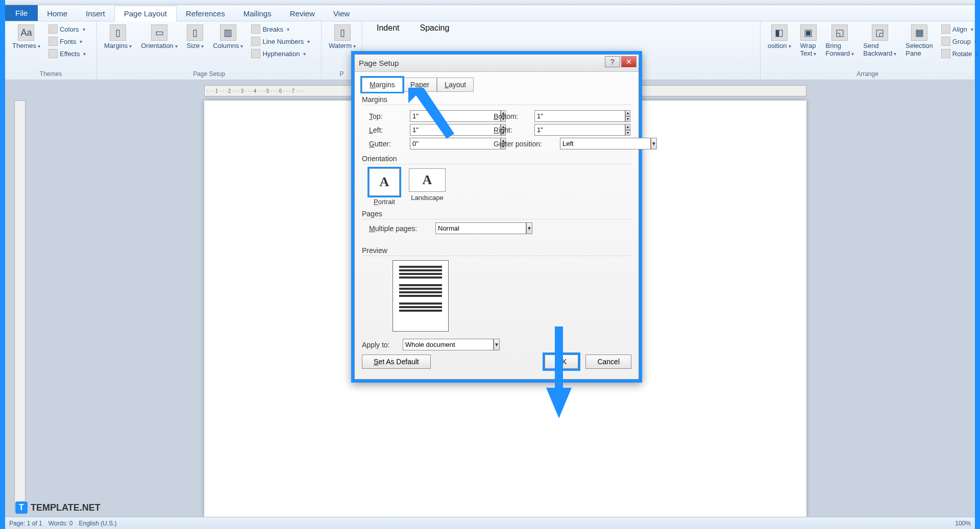 This screenshot has height=529, width=980. Describe the element at coordinates (67, 41) in the screenshot. I see `fonts-button: Fonts` at that location.